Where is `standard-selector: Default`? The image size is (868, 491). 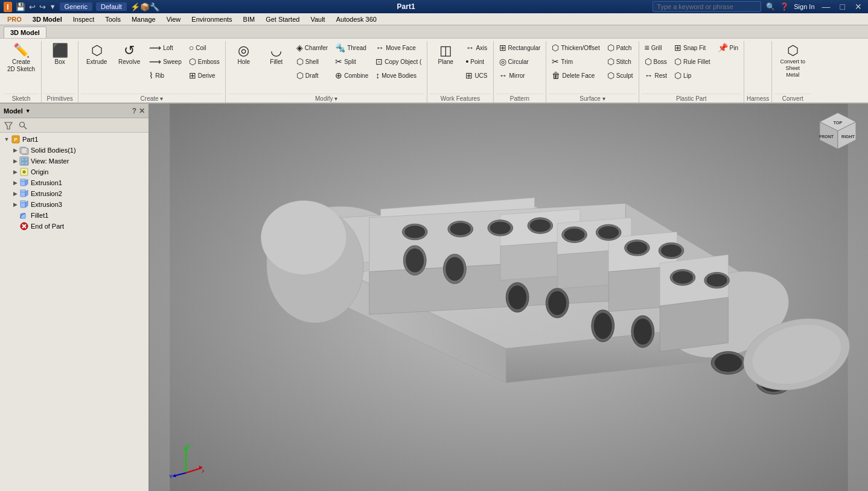
standard-selector: Default is located at coordinates (111, 7).